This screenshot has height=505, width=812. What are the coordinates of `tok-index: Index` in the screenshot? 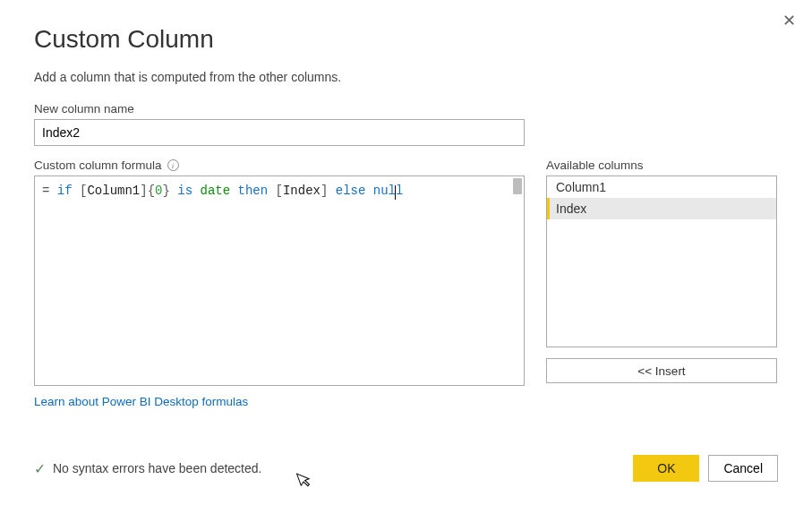 It's located at (302, 191).